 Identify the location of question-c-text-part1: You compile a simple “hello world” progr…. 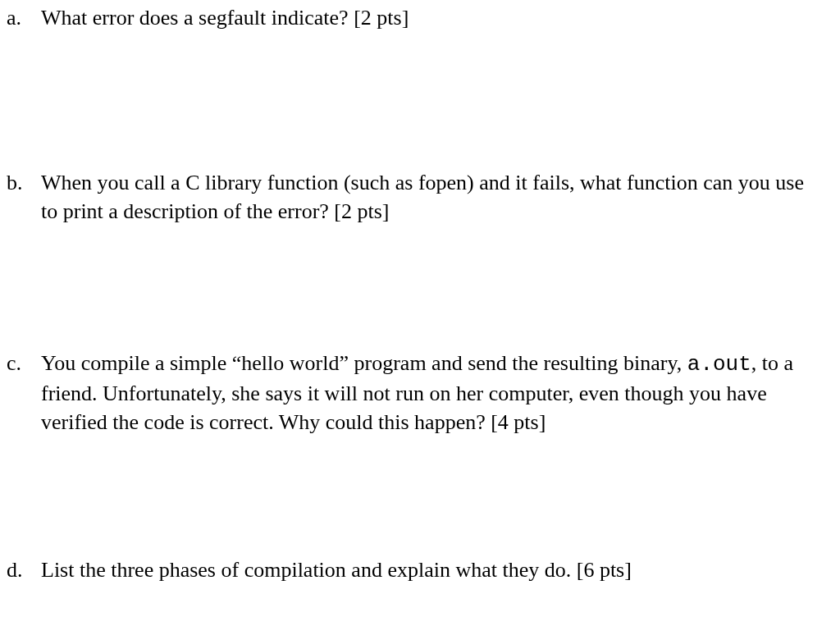
(364, 363).